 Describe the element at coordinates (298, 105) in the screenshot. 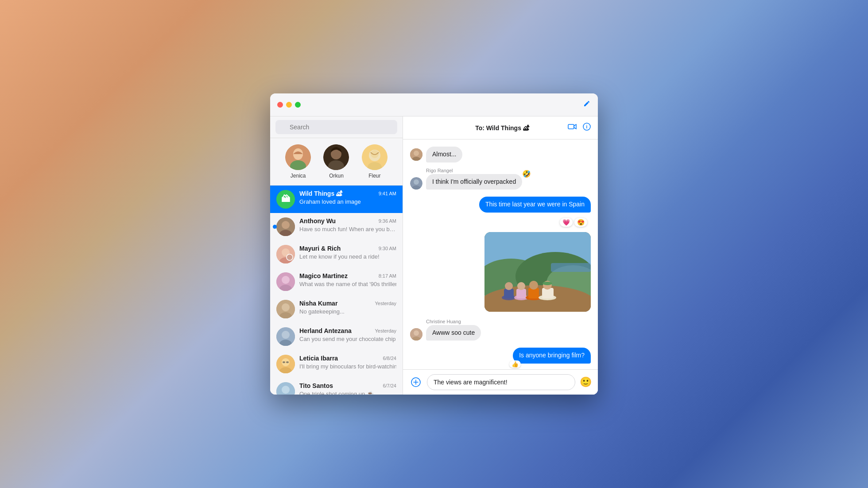

I see `maximize-button` at that location.